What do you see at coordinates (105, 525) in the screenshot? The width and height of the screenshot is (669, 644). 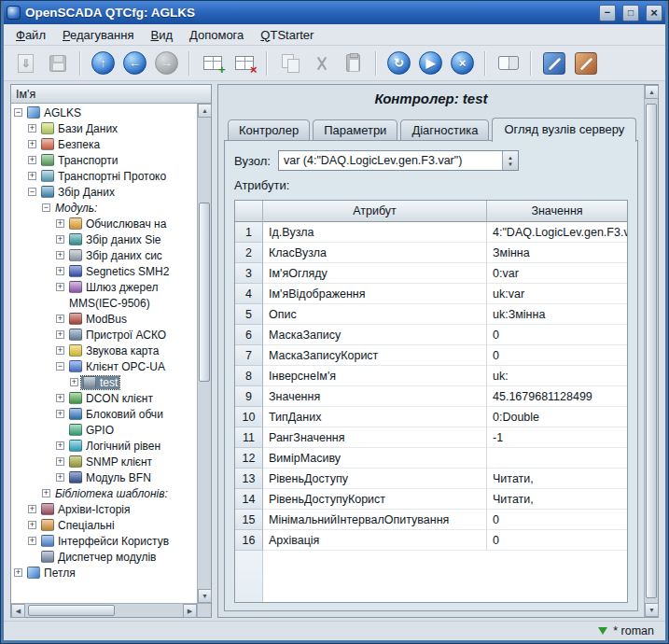 I see `tree-item: +Спеціальні` at bounding box center [105, 525].